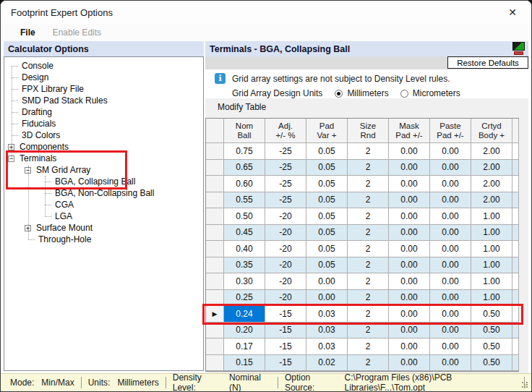 The height and width of the screenshot is (392, 532). I want to click on radio-option-micrometers: Micrometers, so click(431, 93).